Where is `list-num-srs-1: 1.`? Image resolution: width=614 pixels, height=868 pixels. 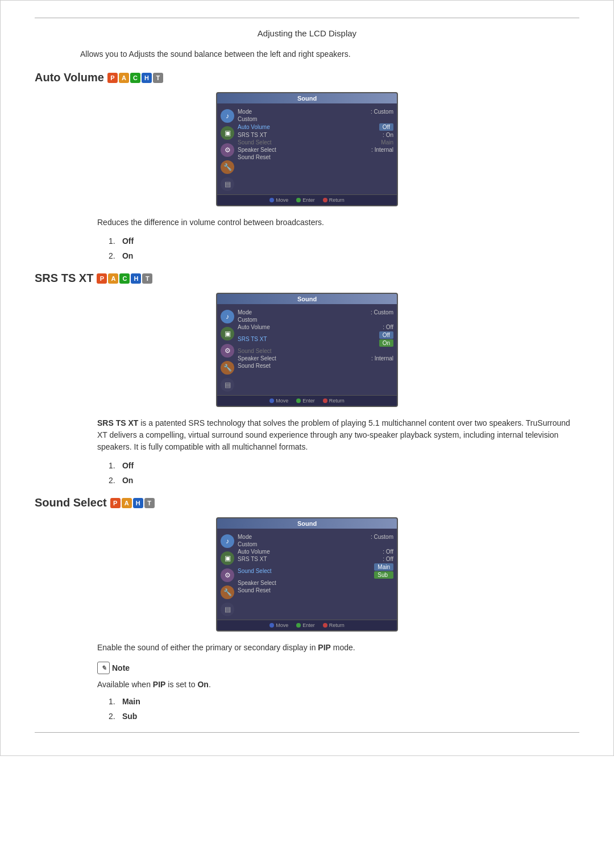
list-num-srs-1: 1. is located at coordinates (114, 466).